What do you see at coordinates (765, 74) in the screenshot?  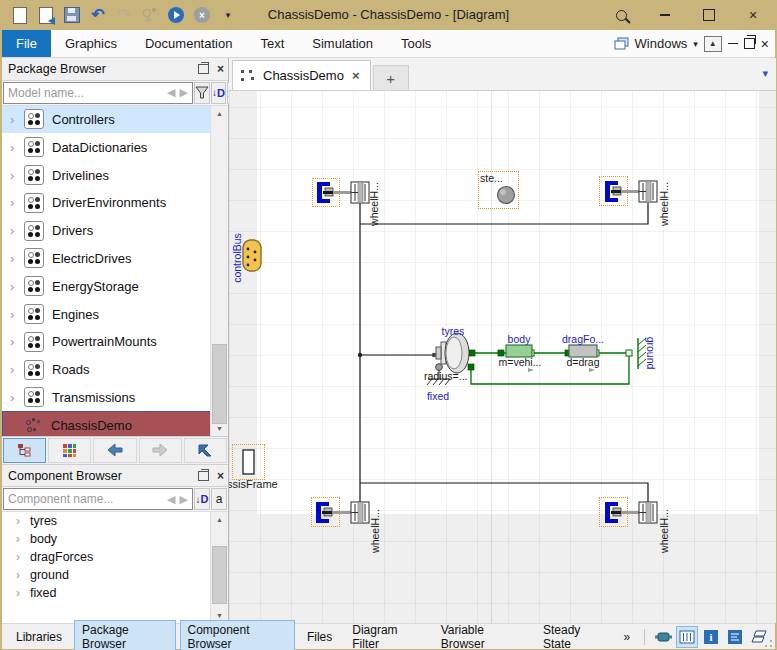 I see `tab-list-dropdown-icon: ▾` at bounding box center [765, 74].